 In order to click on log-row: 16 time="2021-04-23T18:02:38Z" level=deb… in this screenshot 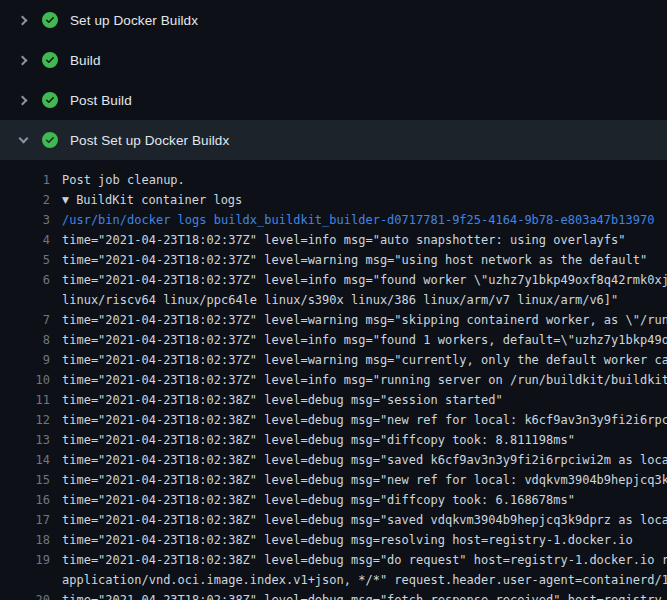, I will do `click(334, 500)`.